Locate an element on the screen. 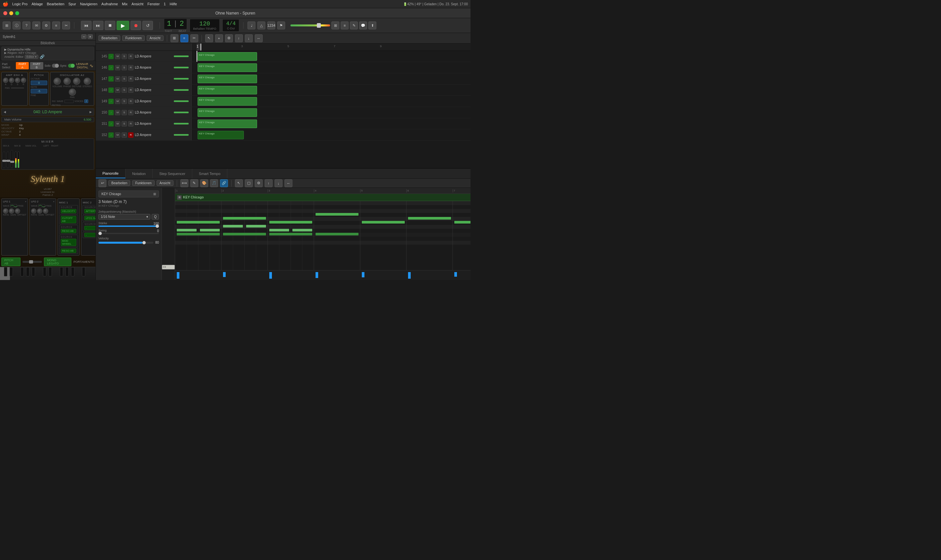  track-region-149: KEY Chicago is located at coordinates (227, 101).